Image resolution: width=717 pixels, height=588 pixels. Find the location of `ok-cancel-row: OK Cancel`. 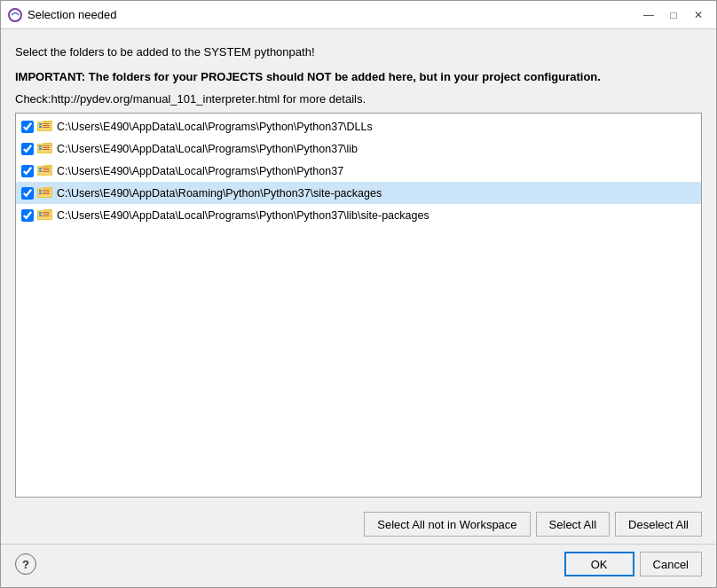

ok-cancel-row: OK Cancel is located at coordinates (634, 564).